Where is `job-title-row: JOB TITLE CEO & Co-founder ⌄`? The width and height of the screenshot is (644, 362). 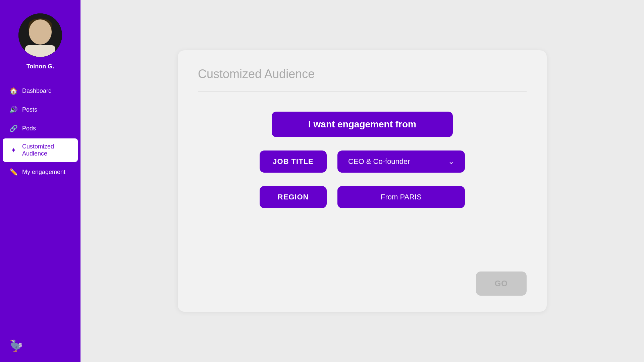 job-title-row: JOB TITLE CEO & Co-founder ⌄ is located at coordinates (362, 162).